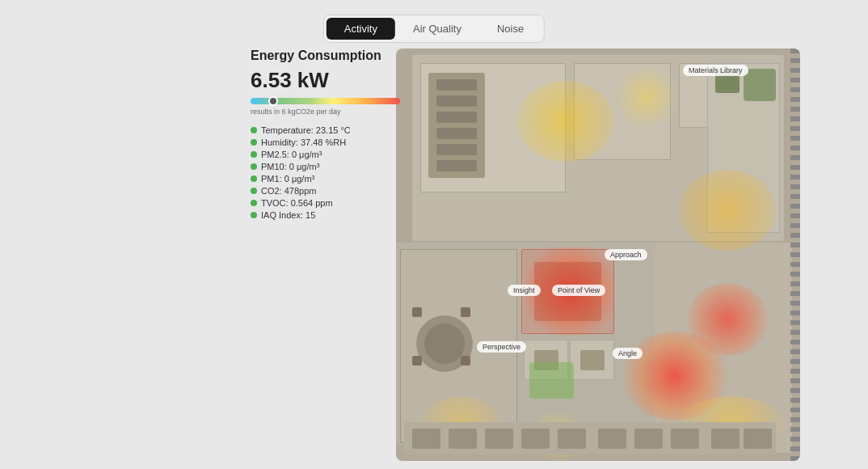  Describe the element at coordinates (325, 179) in the screenshot. I see `sensor-item: PM1: 0 μg/m³` at that location.